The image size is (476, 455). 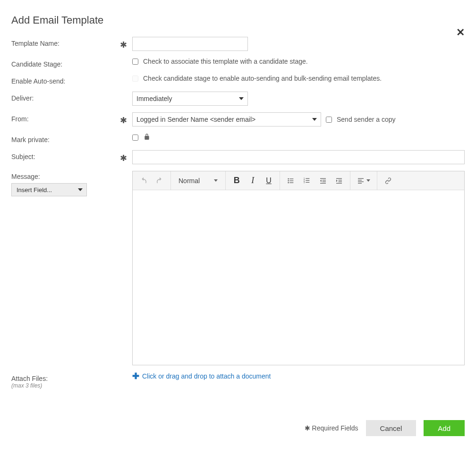 What do you see at coordinates (238, 138) in the screenshot?
I see `row-mark-private: Mark private:` at bounding box center [238, 138].